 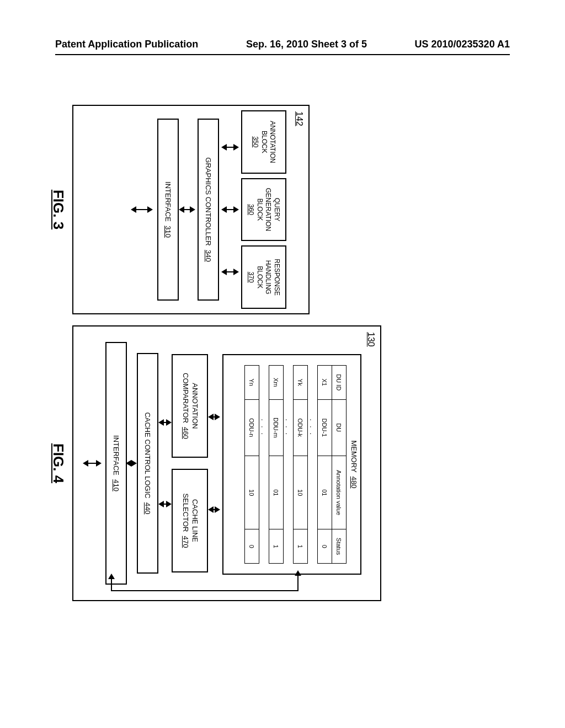 I want to click on fig4-bot-blocks: ANNOTATION COMPARATOR 460 CACHE LINE SEL…, so click(x=190, y=463).